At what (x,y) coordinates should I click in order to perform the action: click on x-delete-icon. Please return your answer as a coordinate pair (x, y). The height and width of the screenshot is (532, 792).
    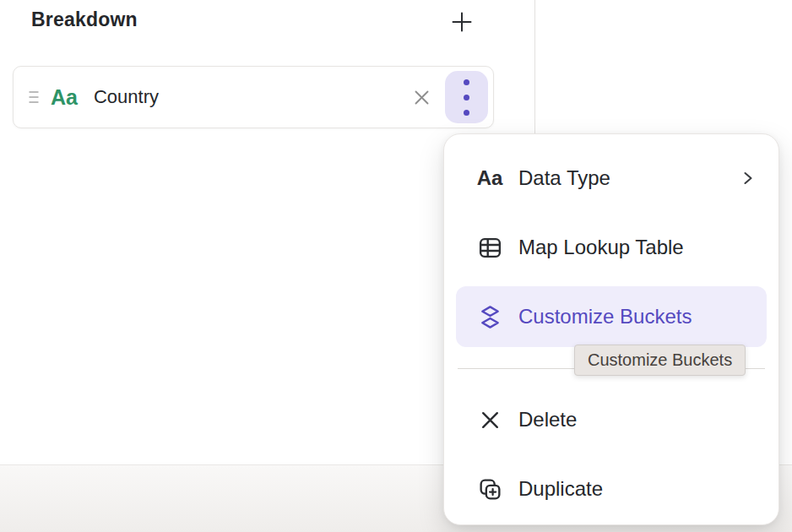
    Looking at the image, I should click on (490, 421).